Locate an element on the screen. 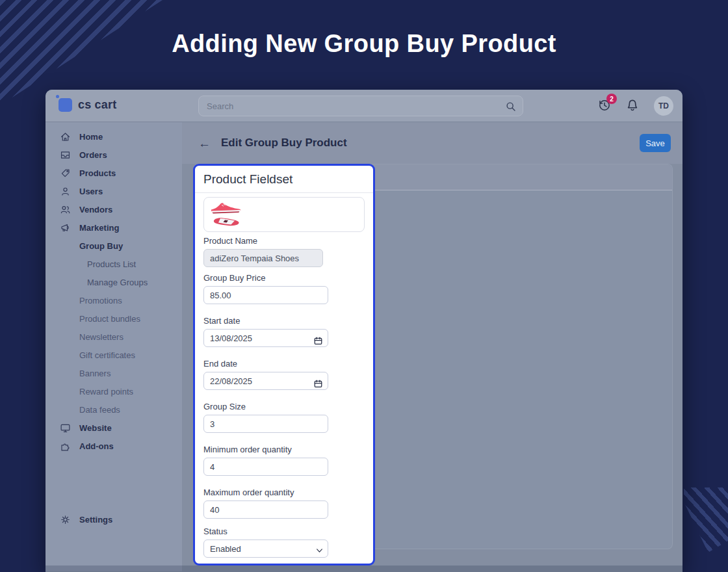 Image resolution: width=728 pixels, height=572 pixels. sidebar-item-add-ons: Add-ons is located at coordinates (114, 446).